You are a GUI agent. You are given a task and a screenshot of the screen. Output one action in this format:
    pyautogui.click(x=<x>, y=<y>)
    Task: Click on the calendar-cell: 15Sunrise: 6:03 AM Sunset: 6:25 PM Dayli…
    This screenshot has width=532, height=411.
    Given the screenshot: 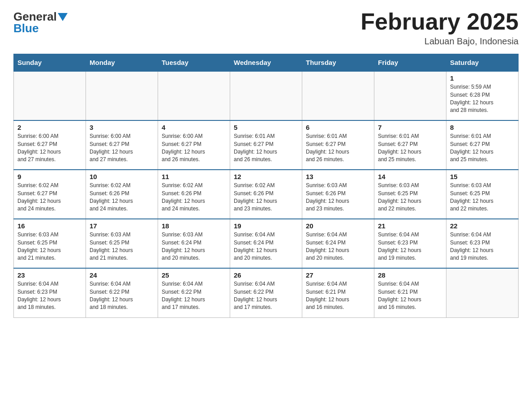 What is the action you would take?
    pyautogui.click(x=483, y=194)
    